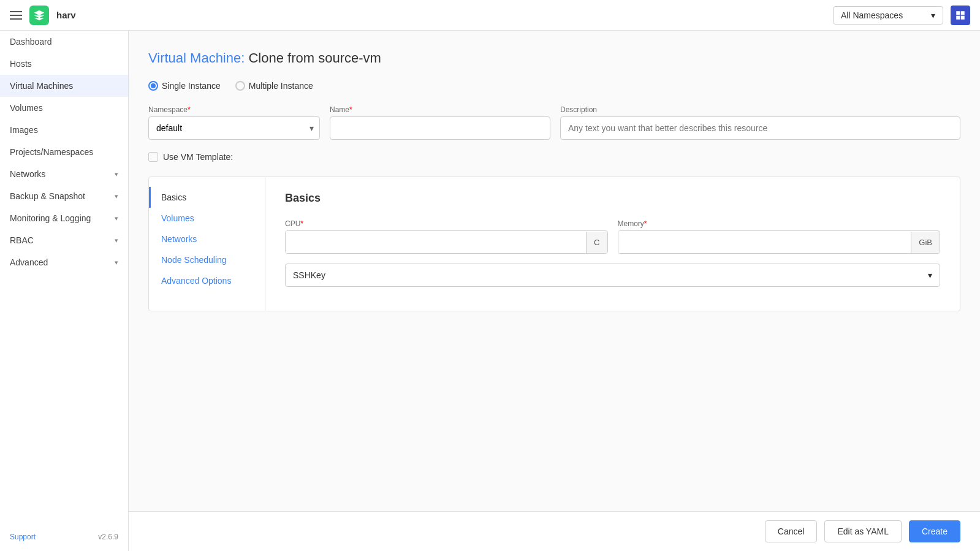 The image size is (980, 551). Describe the element at coordinates (64, 174) in the screenshot. I see `sidebar-item-networks: Networks ▾` at that location.